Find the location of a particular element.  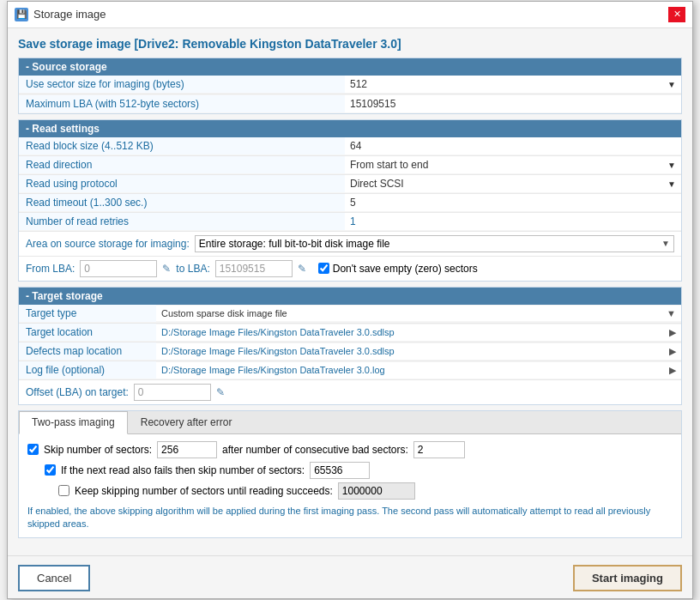

area-dropdown-icon: ▼ is located at coordinates (666, 244).